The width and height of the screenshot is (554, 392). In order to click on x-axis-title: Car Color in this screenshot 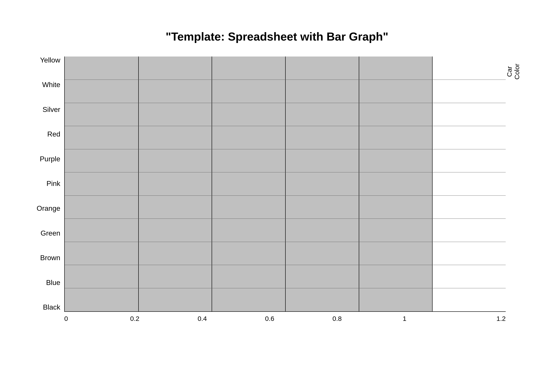, I will do `click(513, 71)`.